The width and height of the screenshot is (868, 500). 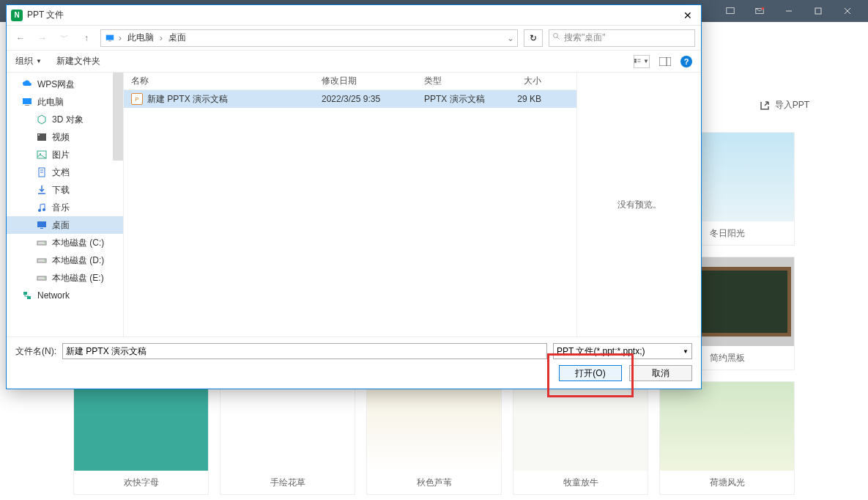 What do you see at coordinates (141, 438) in the screenshot?
I see `template-card: 欢快字母` at bounding box center [141, 438].